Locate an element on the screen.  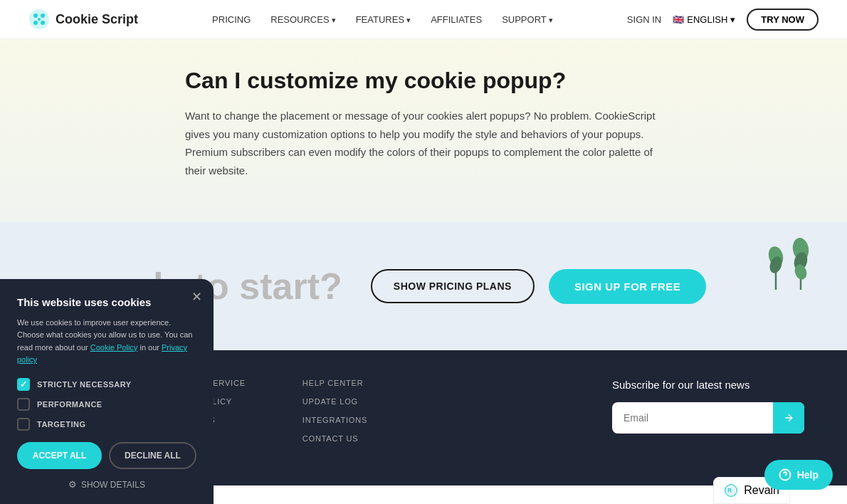
footer-col-2: HELP CENTER UPDATE LOG INTEGRATIONS CONT… is located at coordinates (335, 411).